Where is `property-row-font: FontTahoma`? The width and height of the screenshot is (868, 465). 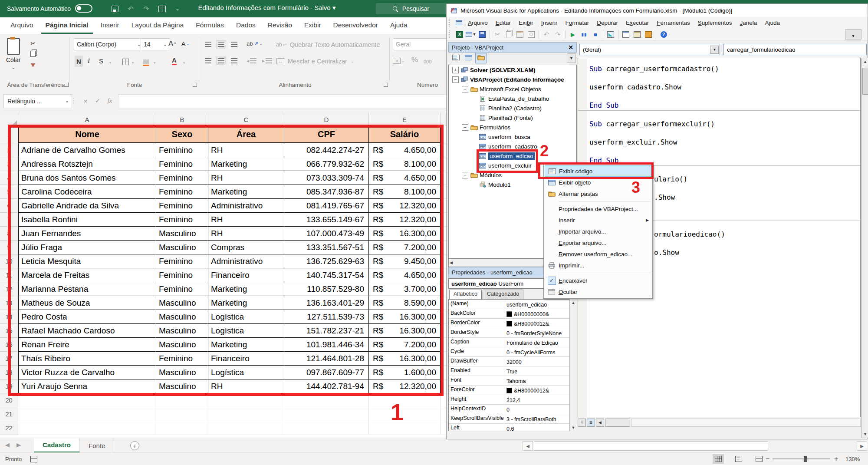
property-row-font: FontTahoma is located at coordinates (513, 381).